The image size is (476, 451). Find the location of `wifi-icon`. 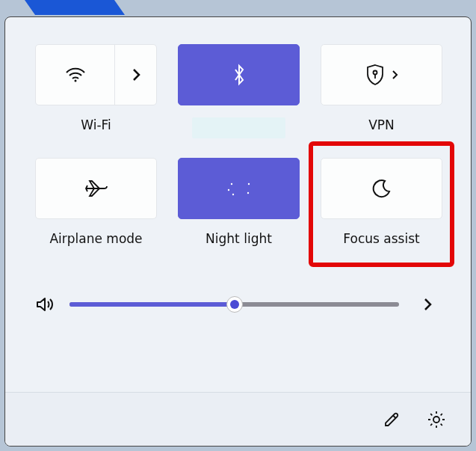

wifi-icon is located at coordinates (75, 75).